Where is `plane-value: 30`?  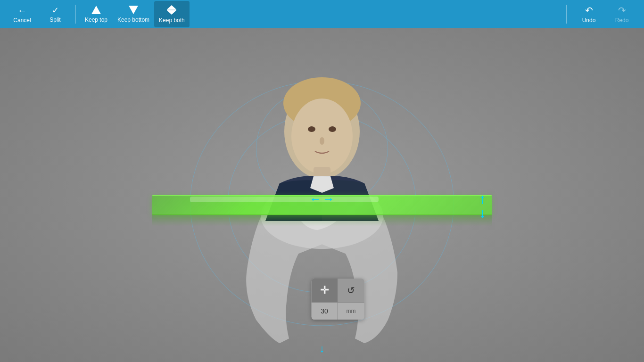 plane-value: 30 is located at coordinates (325, 311).